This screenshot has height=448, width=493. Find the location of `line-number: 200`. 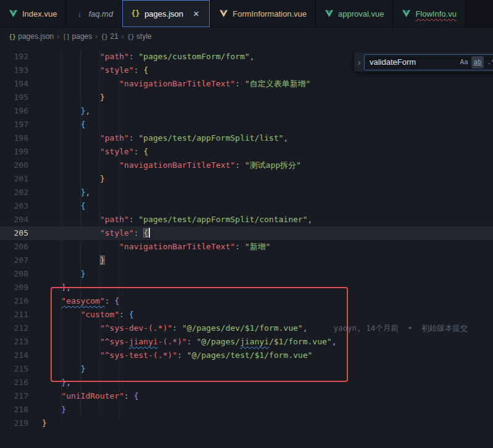

line-number: 200 is located at coordinates (14, 165).